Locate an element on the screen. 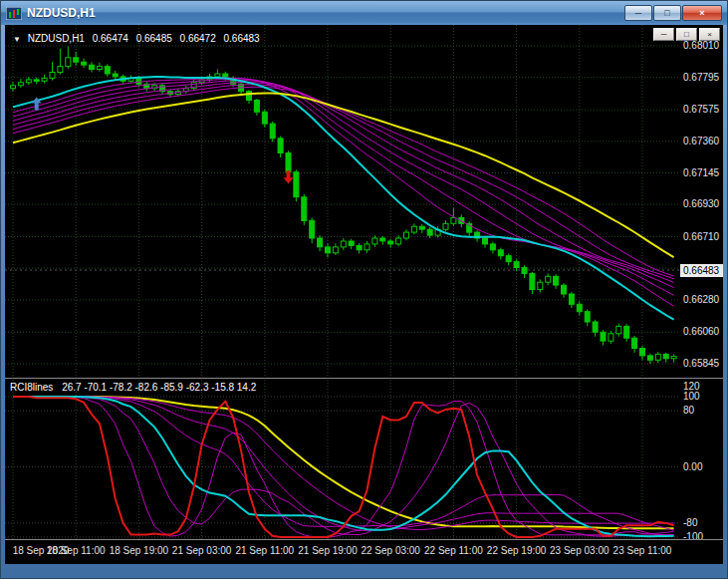  time-axis-label: 22 Sep 03:00 is located at coordinates (390, 550).